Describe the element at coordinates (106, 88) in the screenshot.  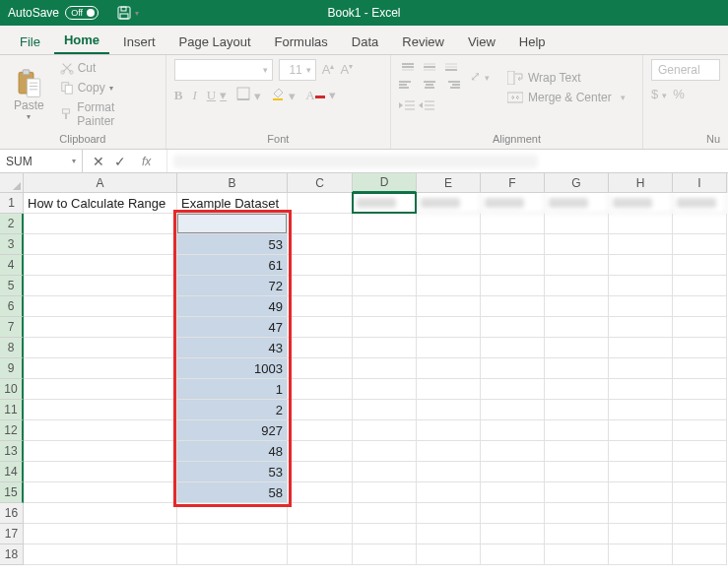
I see `copy-button: Copy ▾` at that location.